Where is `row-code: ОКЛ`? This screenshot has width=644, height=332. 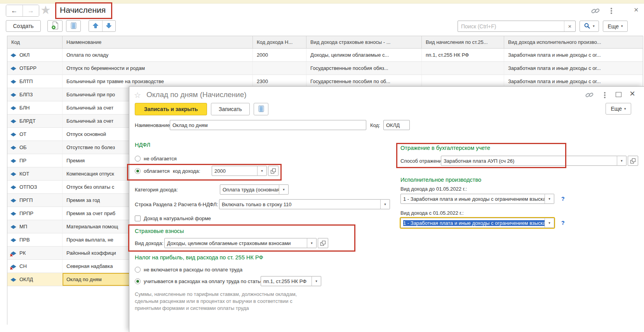 row-code: ОКЛ is located at coordinates (24, 55).